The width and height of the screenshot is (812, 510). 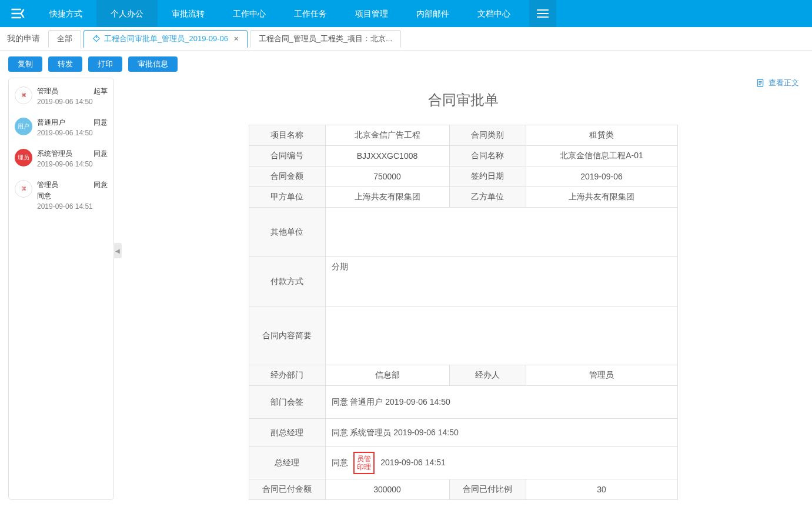 What do you see at coordinates (61, 159) in the screenshot?
I see `timeline-item: 理员系统管理员同意2019-09-06 14:50` at bounding box center [61, 159].